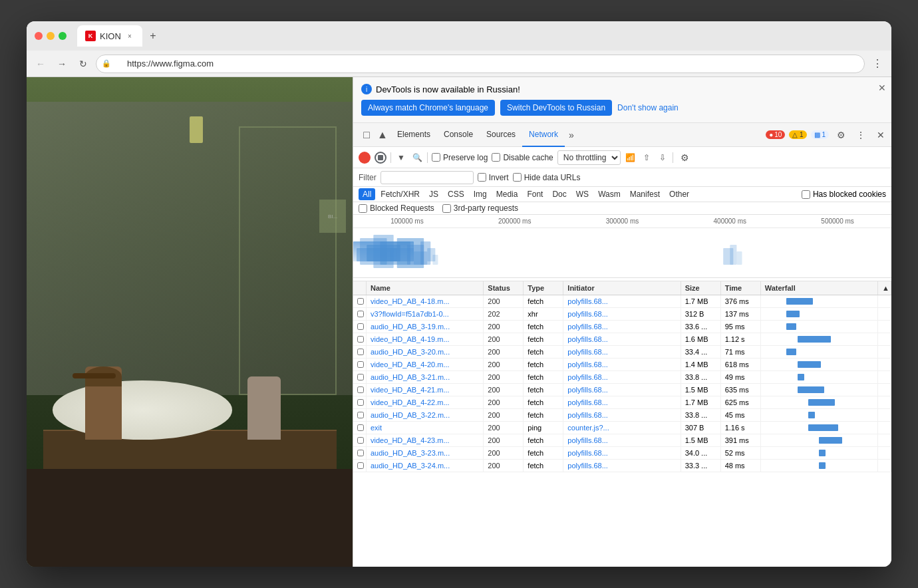 This screenshot has width=918, height=588. I want to click on hide-data-urls-input, so click(518, 177).